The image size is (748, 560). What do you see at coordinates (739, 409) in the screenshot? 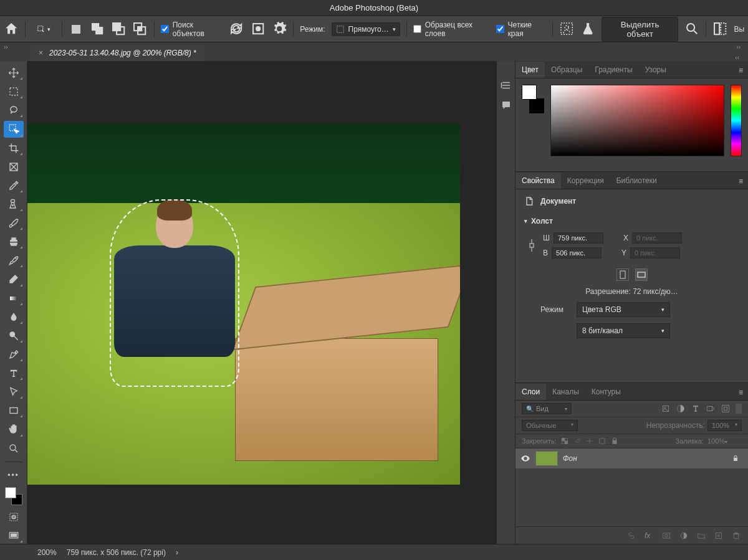
I see `filter-toggle` at bounding box center [739, 409].